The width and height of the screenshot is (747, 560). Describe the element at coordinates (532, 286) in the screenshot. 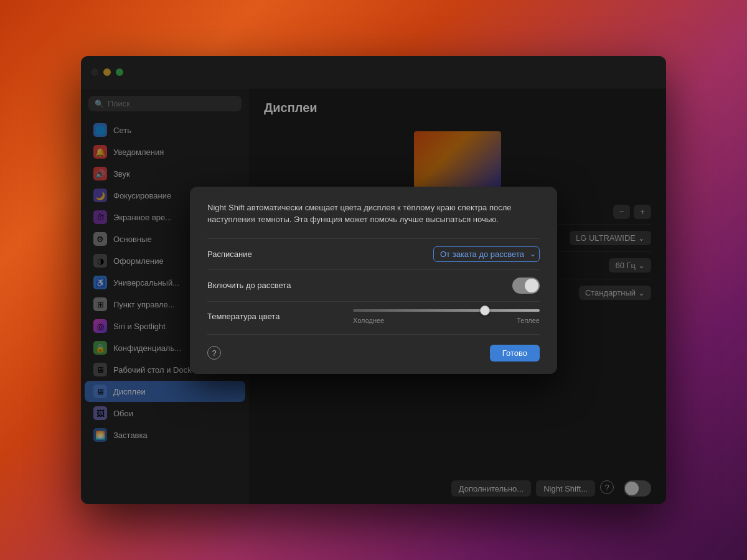

I see `enable-toggle-knob` at that location.